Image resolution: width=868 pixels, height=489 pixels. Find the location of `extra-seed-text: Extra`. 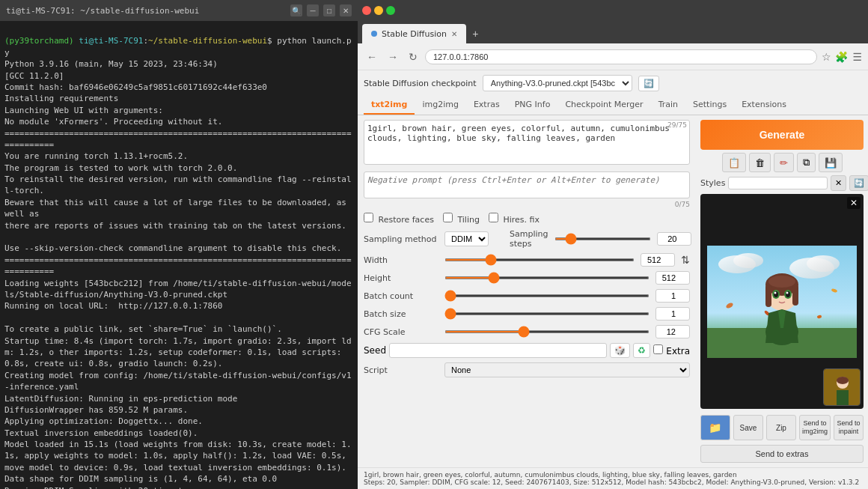

extra-seed-text: Extra is located at coordinates (678, 351).